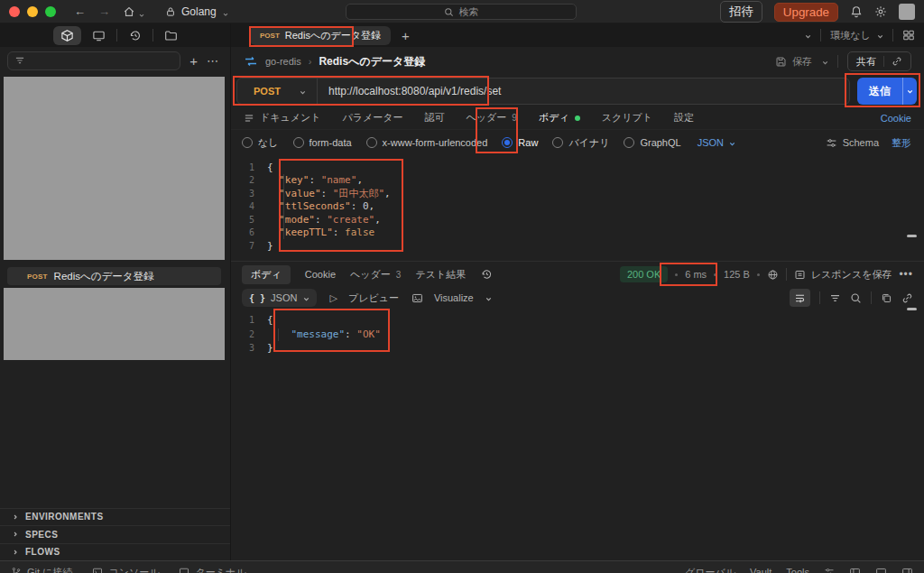 The width and height of the screenshot is (924, 573). Describe the element at coordinates (578, 208) in the screenshot. I see `request-body-editor: 1{2 "key": "name",3 "value": "田中太郎",4 "t…` at that location.